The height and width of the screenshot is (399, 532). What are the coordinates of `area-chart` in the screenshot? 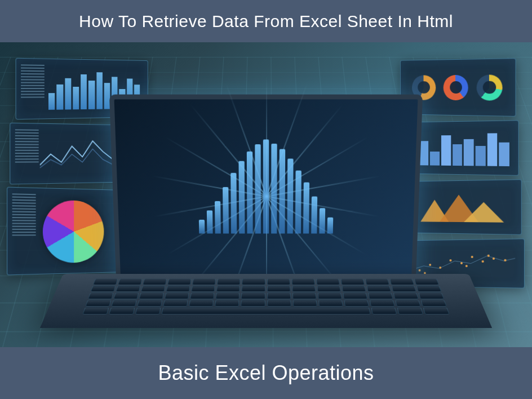 It's located at (460, 207).